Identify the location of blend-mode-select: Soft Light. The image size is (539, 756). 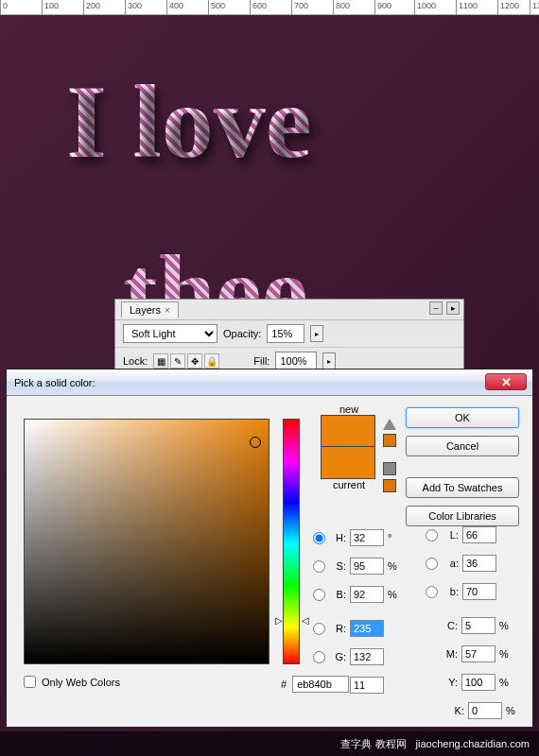
(170, 334).